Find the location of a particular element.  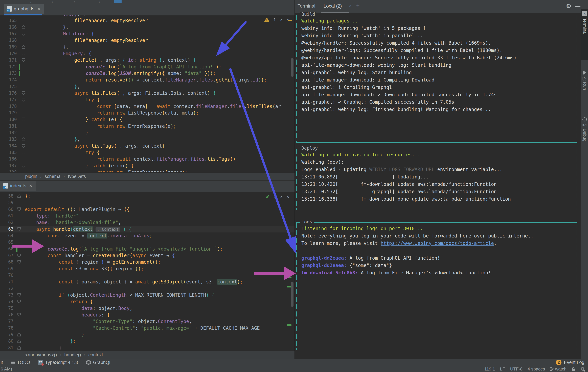

breadcrumb-item: plugin is located at coordinates (31, 177).